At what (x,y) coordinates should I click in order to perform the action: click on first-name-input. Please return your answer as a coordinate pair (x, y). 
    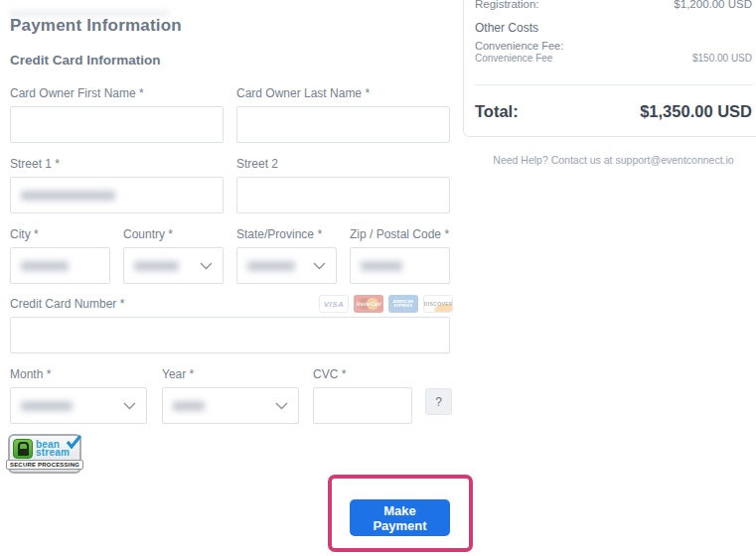
    Looking at the image, I should click on (117, 125).